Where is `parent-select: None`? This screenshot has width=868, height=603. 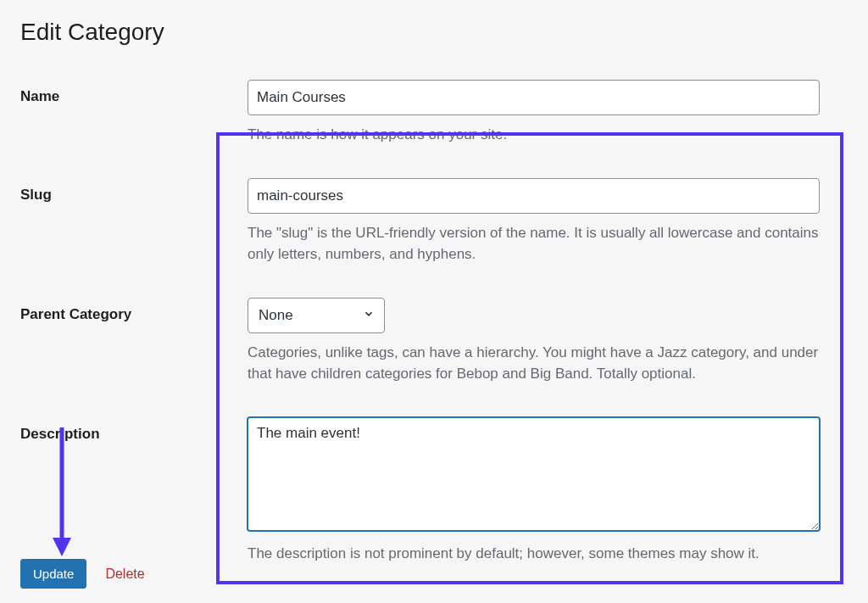
parent-select: None is located at coordinates (316, 315).